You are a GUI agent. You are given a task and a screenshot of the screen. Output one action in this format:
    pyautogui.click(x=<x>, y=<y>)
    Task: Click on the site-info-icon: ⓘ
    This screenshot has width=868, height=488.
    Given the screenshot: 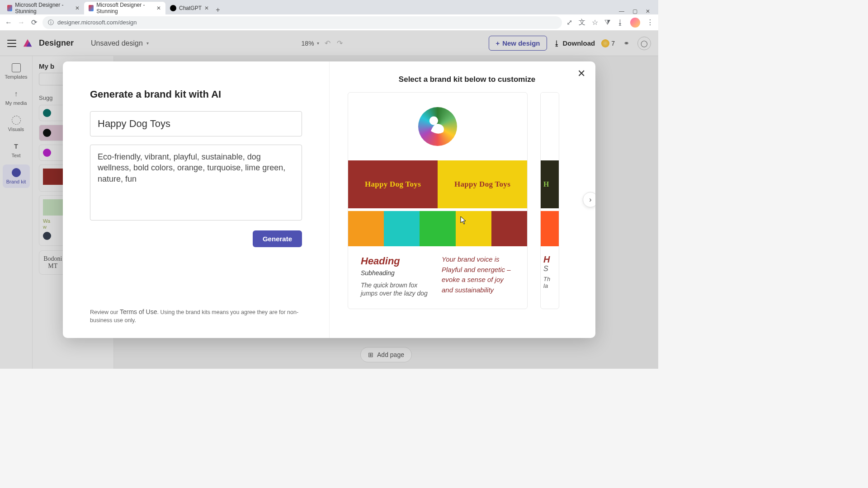 What is the action you would take?
    pyautogui.click(x=51, y=23)
    